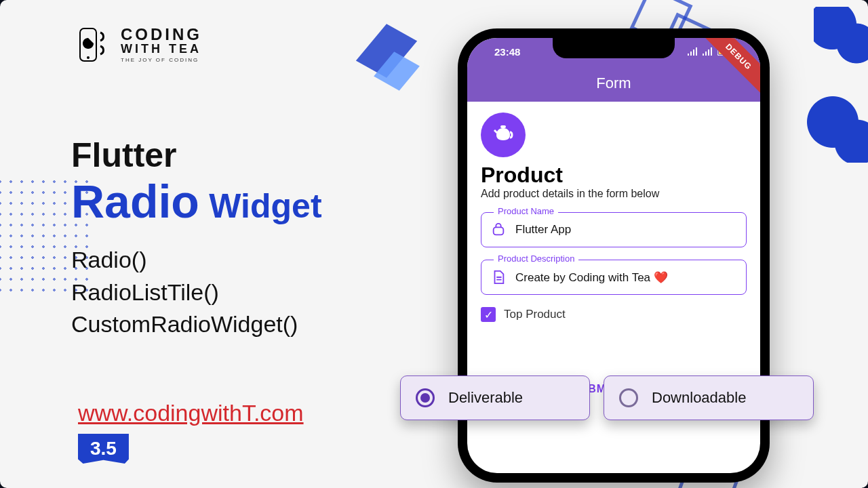 Image resolution: width=868 pixels, height=488 pixels. What do you see at coordinates (660, 278) in the screenshot?
I see `heart-icon: ❤️` at bounding box center [660, 278].